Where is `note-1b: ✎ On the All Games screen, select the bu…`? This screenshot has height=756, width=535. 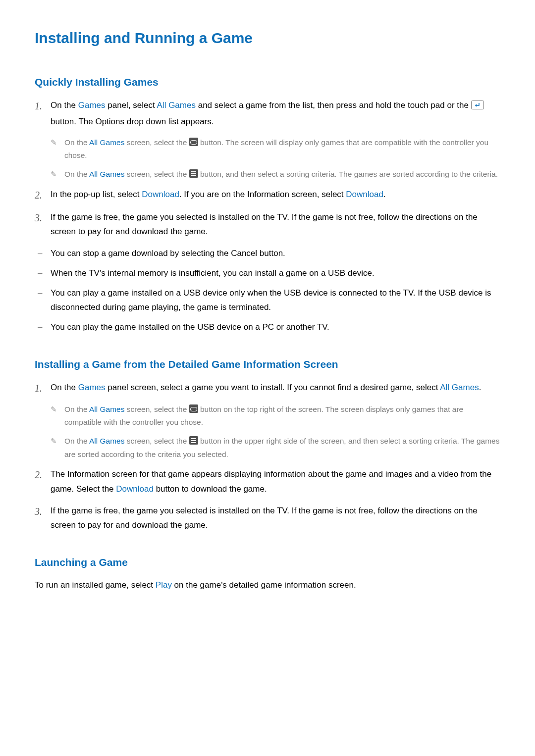 note-1b: ✎ On the All Games screen, select the bu… is located at coordinates (275, 174).